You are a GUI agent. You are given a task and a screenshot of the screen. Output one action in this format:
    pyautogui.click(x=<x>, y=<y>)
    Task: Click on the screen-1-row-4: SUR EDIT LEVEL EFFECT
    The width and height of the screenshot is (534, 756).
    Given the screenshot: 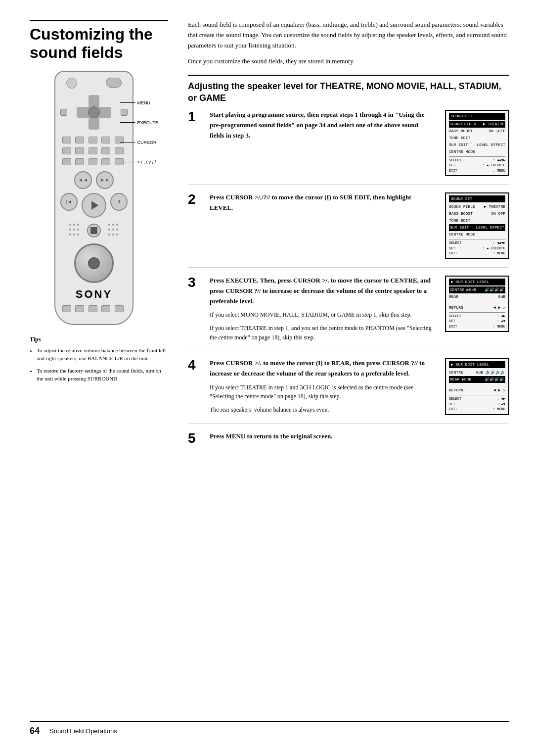 What is the action you would take?
    pyautogui.click(x=477, y=145)
    